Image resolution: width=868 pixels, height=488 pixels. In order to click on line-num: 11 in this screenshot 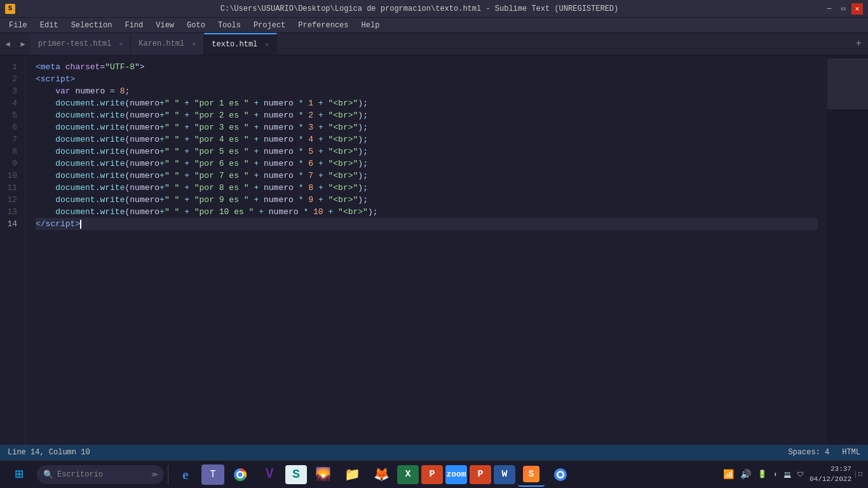, I will do `click(11, 188)`.